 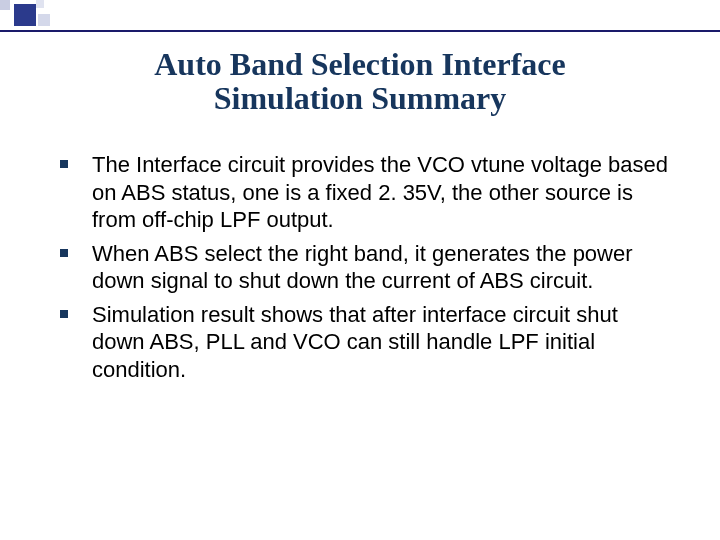 I want to click on list-item: Simulation result shows that after inter…, so click(x=365, y=342).